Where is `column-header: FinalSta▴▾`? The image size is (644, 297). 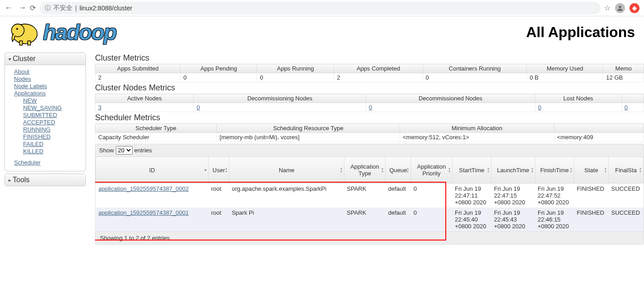
column-header: FinalSta▴▾ is located at coordinates (626, 170).